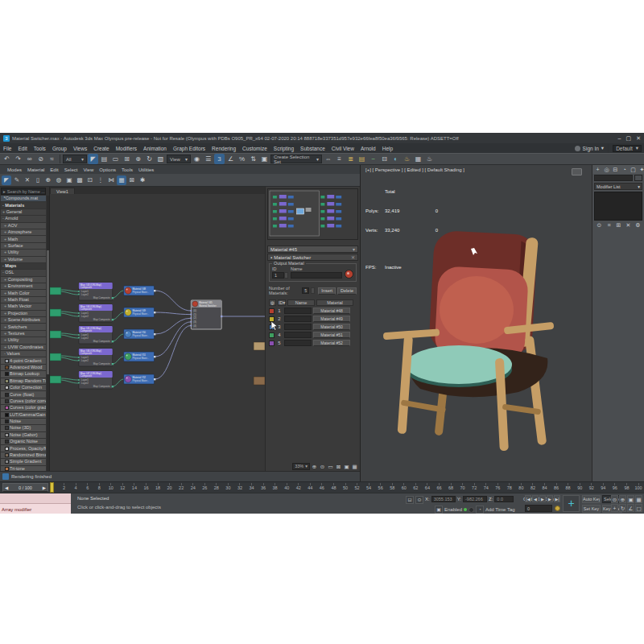 Image resolution: width=644 pixels, height=644 pixels. What do you see at coordinates (17, 180) in the screenshot?
I see `pick-material-from-object-icon: ✎` at bounding box center [17, 180].